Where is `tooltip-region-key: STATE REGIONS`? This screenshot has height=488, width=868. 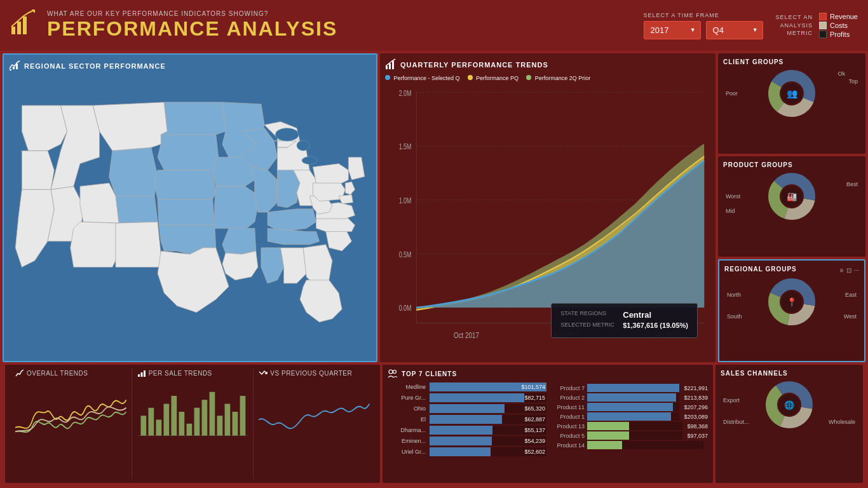 tooltip-region-key: STATE REGIONS is located at coordinates (589, 313).